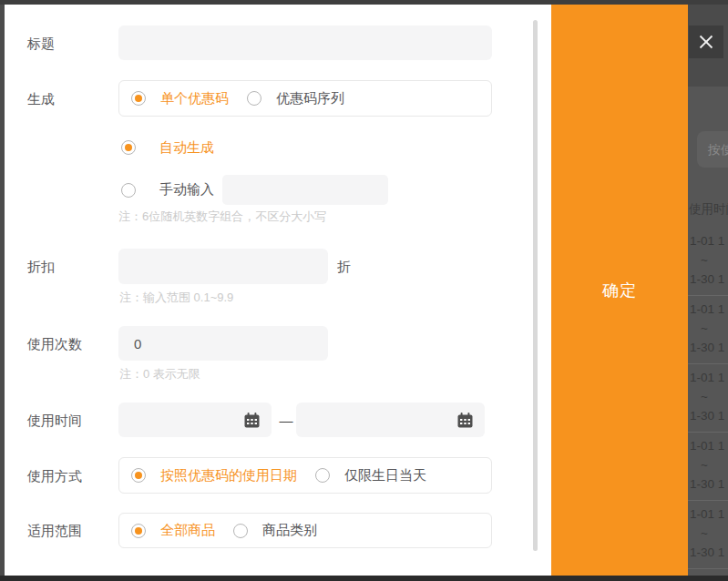 The image size is (728, 581). What do you see at coordinates (2, 290) in the screenshot?
I see `backdrop-left-strip` at bounding box center [2, 290].